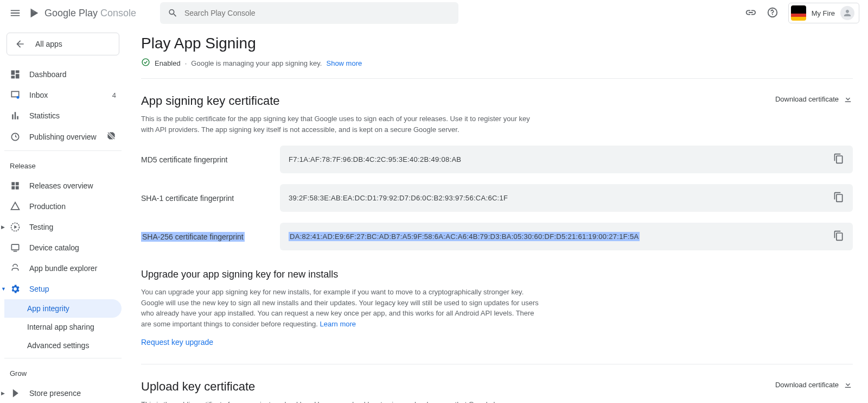 The width and height of the screenshot is (868, 403). Describe the element at coordinates (497, 160) in the screenshot. I see `cert-row-md5: MD5 certificate fingerprint F7:1A:AF:78:…` at that location.